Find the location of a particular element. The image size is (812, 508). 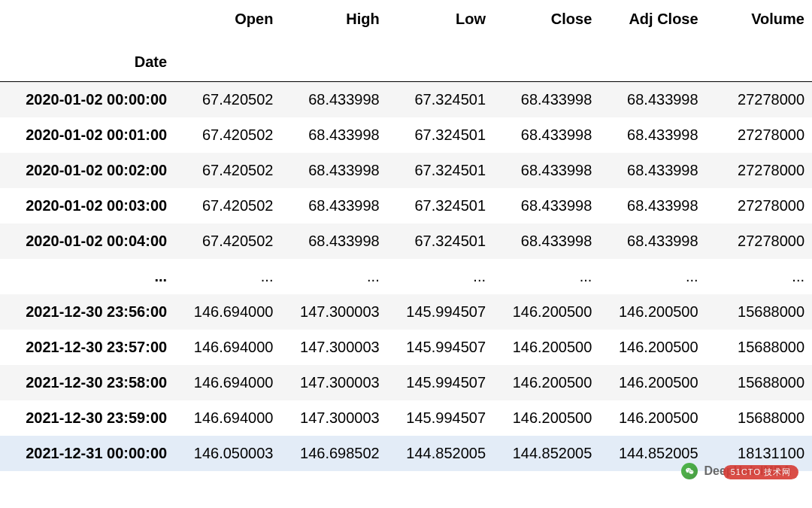

row-index: 2021-12-30 23:58:00 is located at coordinates (87, 382).